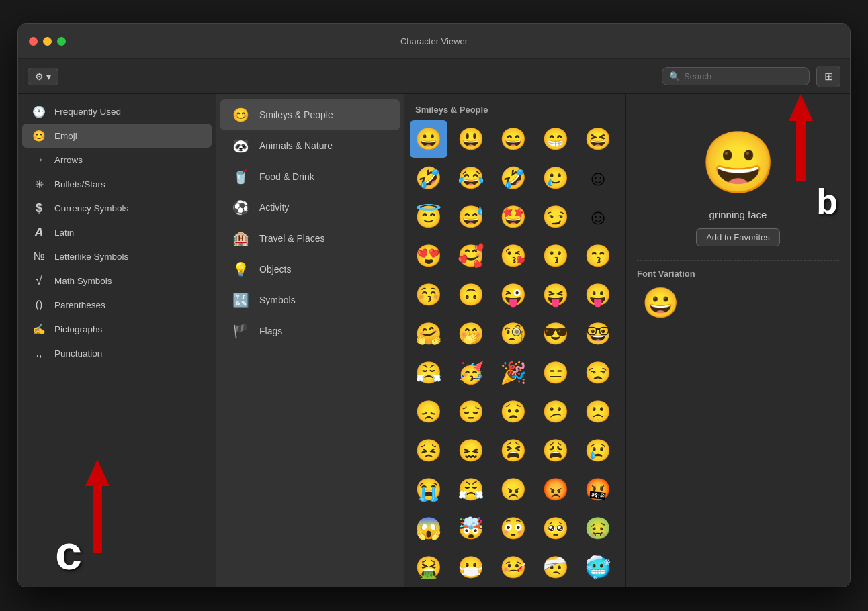 Image resolution: width=868 pixels, height=611 pixels. Describe the element at coordinates (598, 139) in the screenshot. I see `emoji-cell: 😆` at that location.